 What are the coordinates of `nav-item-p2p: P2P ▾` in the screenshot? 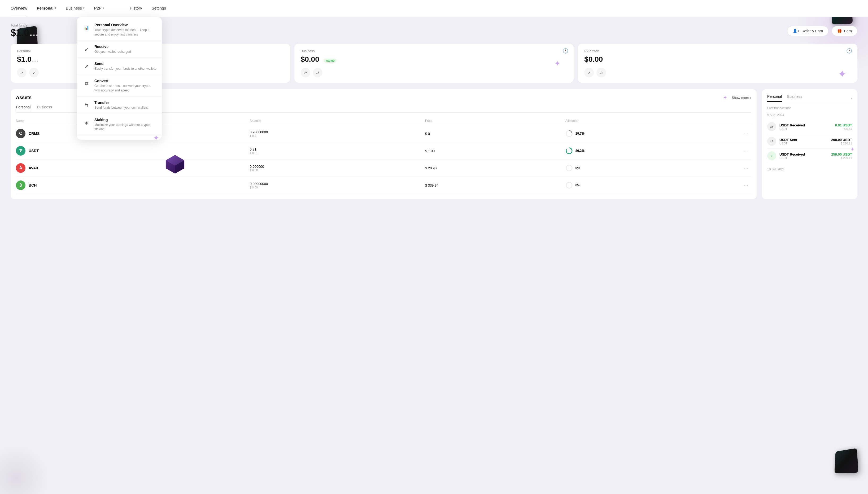 It's located at (99, 8).